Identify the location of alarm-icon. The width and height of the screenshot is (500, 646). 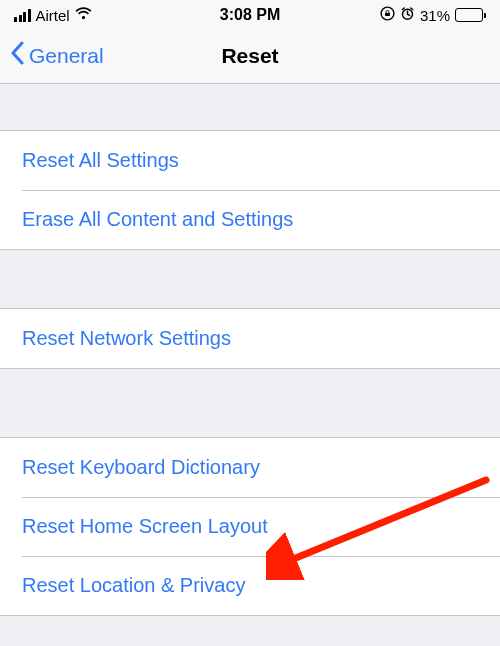
(408, 16).